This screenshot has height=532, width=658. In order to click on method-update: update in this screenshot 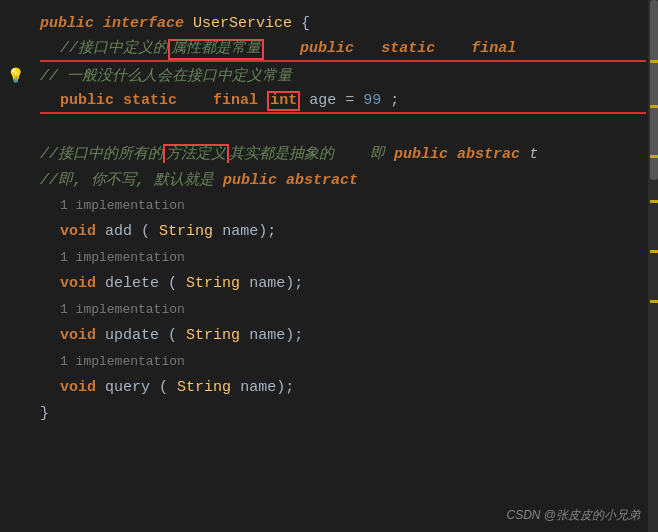, I will do `click(132, 336)`.